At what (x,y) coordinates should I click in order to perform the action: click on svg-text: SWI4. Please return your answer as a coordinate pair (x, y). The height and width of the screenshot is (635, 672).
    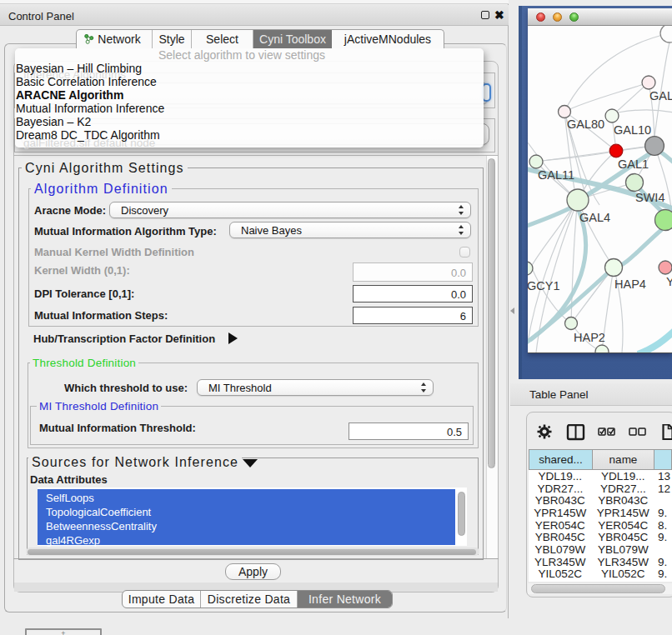
    Looking at the image, I should click on (650, 198).